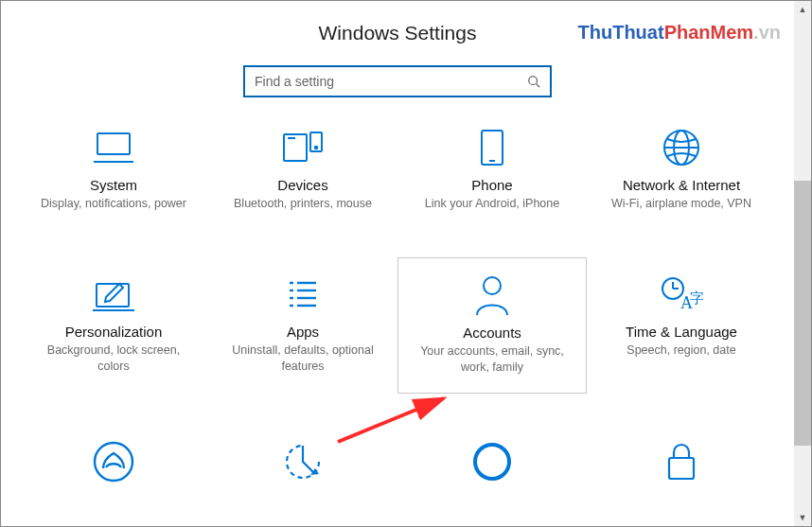 This screenshot has height=527, width=812. Describe the element at coordinates (681, 464) in the screenshot. I see `tile-privacy` at that location.